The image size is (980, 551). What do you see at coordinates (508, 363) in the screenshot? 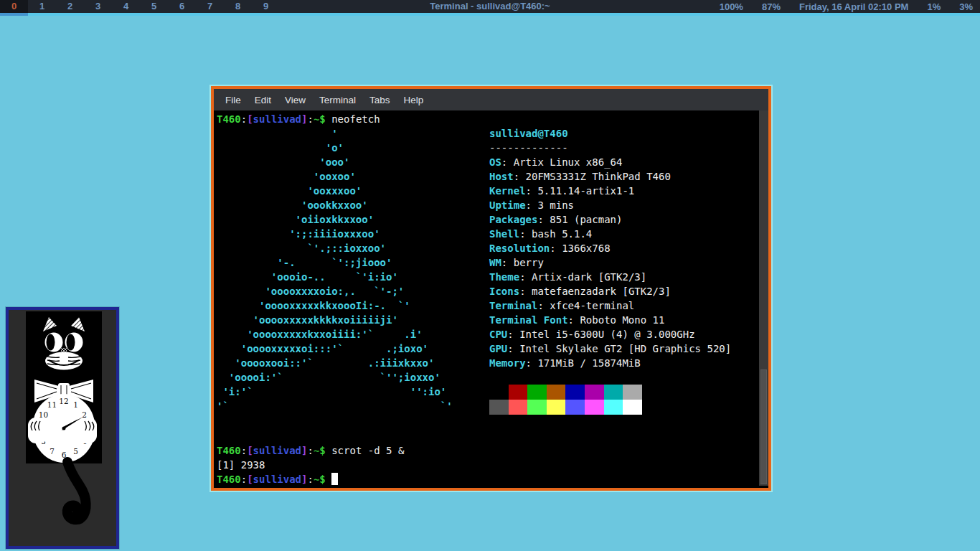
I see `entry-label: Memory` at bounding box center [508, 363].